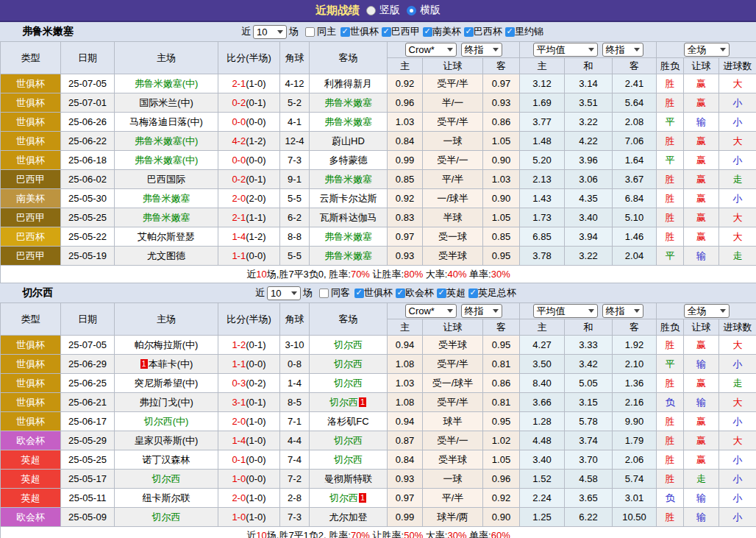 The height and width of the screenshot is (538, 756). What do you see at coordinates (349, 160) in the screenshot?
I see `away-team-name: 多特蒙德` at bounding box center [349, 160].